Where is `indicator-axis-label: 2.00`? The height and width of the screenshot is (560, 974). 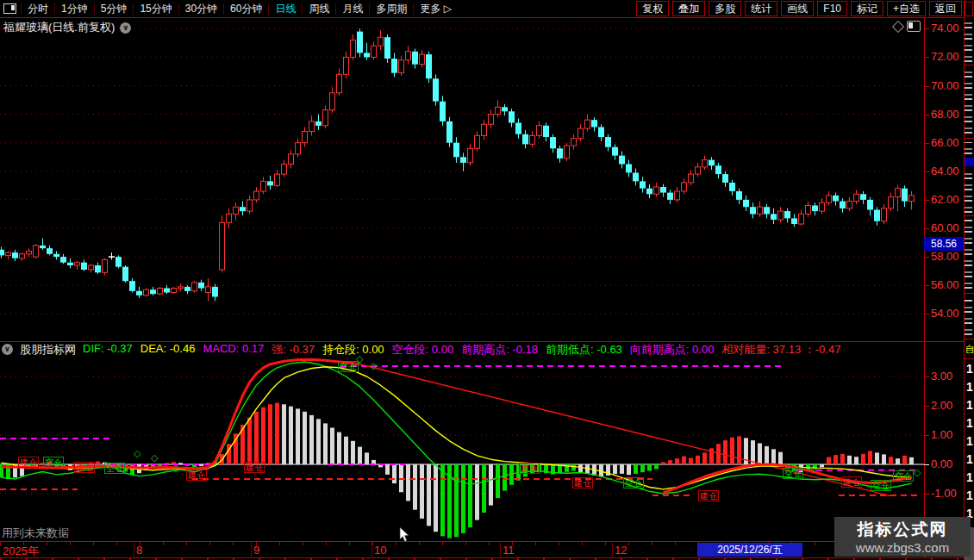 indicator-axis-label: 2.00 is located at coordinates (941, 406).